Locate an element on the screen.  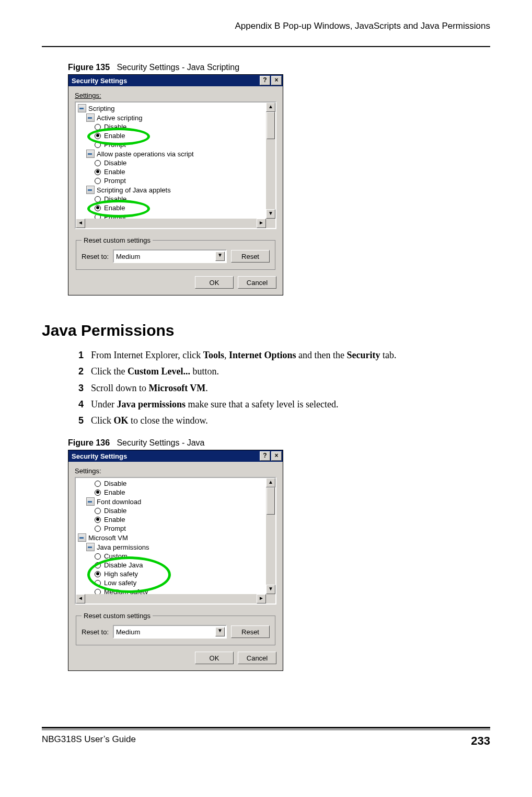
t: OK is located at coordinates (121, 420).